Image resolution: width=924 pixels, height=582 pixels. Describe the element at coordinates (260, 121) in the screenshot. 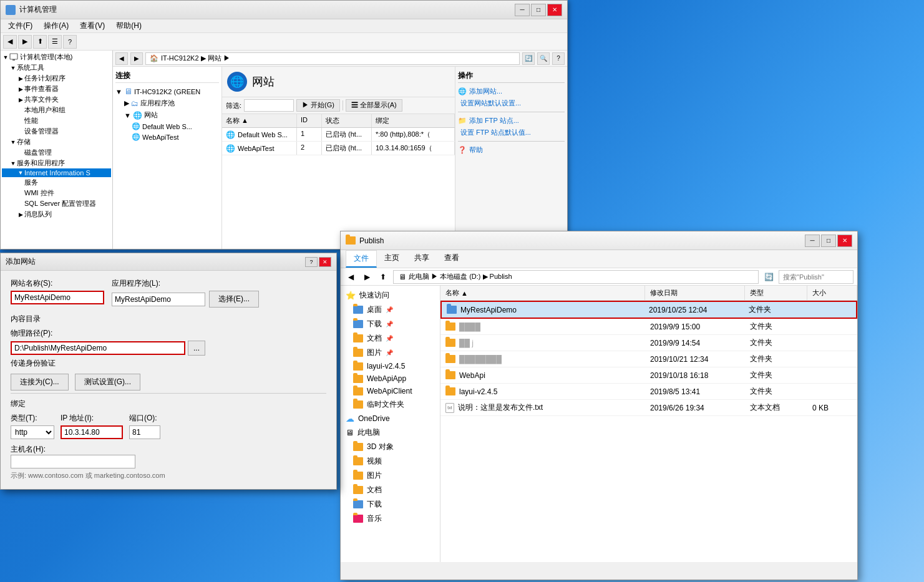

I see `col-name: 名称 ▲` at that location.